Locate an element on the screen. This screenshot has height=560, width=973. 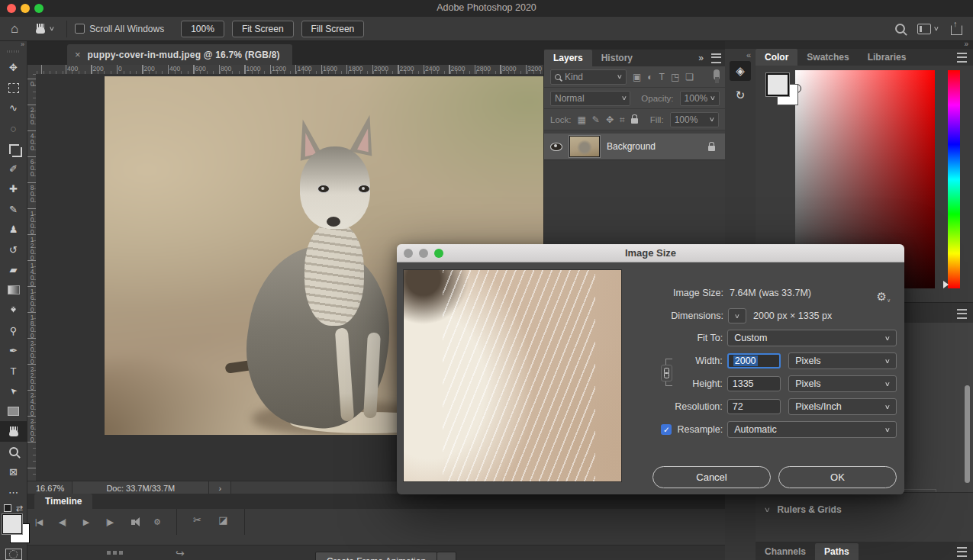
zoom-level-field: 16.67% is located at coordinates (50, 488).